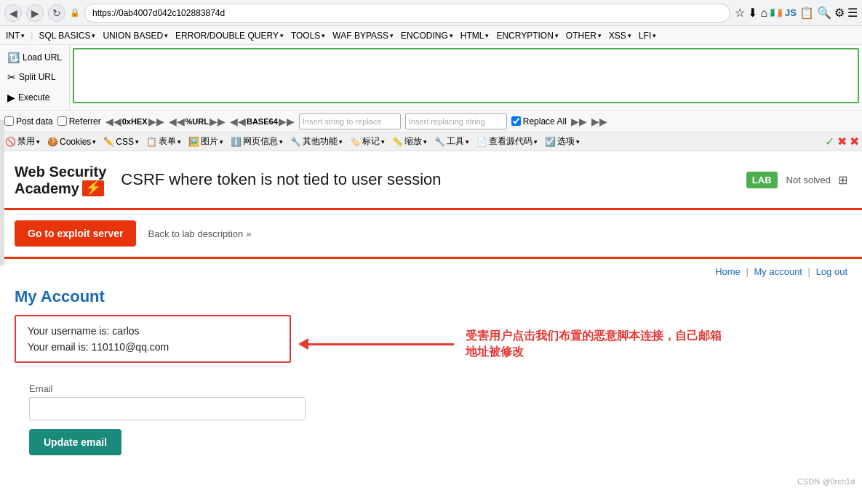 This screenshot has height=504, width=862. I want to click on union-based-dropdown: UNION BASED▾, so click(135, 36).